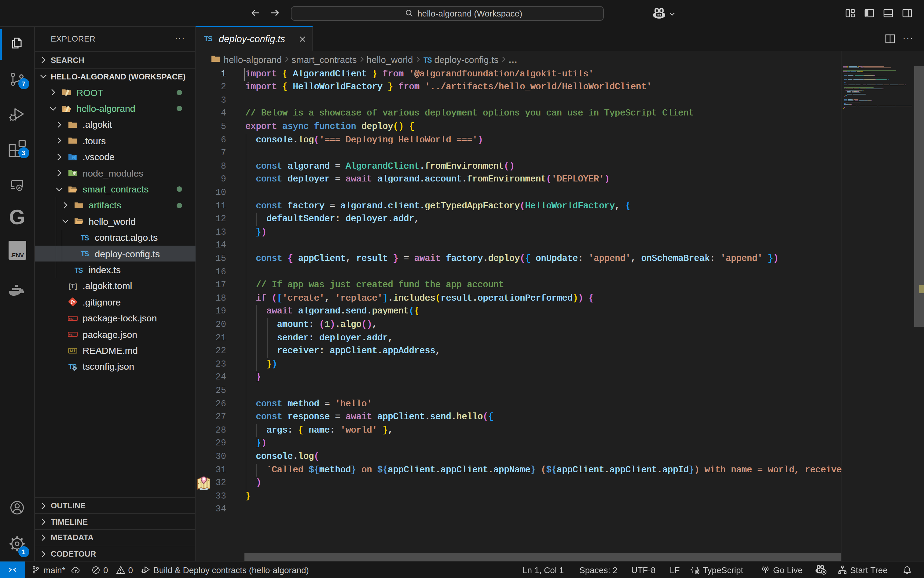 The image size is (924, 578). Describe the element at coordinates (73, 286) in the screenshot. I see `svg-text: [T]` at that location.